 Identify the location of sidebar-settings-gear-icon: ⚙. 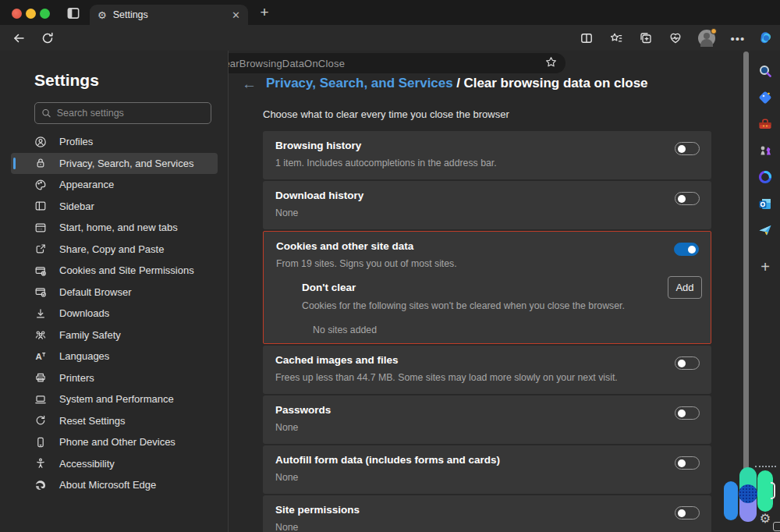
(765, 518).